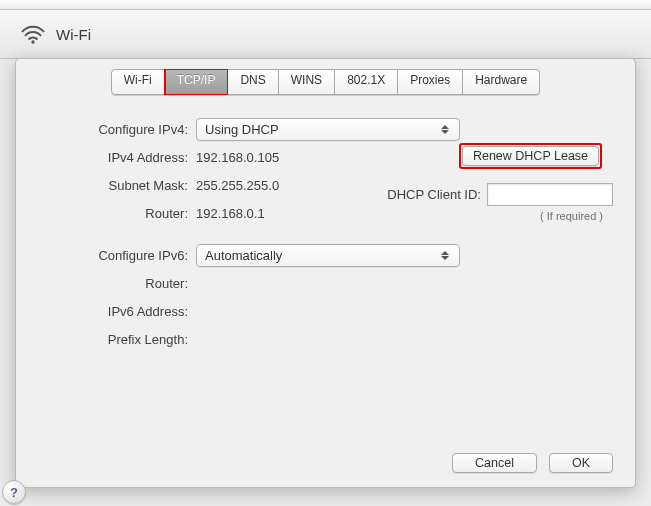  What do you see at coordinates (307, 82) in the screenshot?
I see `tab-wins: WINS` at bounding box center [307, 82].